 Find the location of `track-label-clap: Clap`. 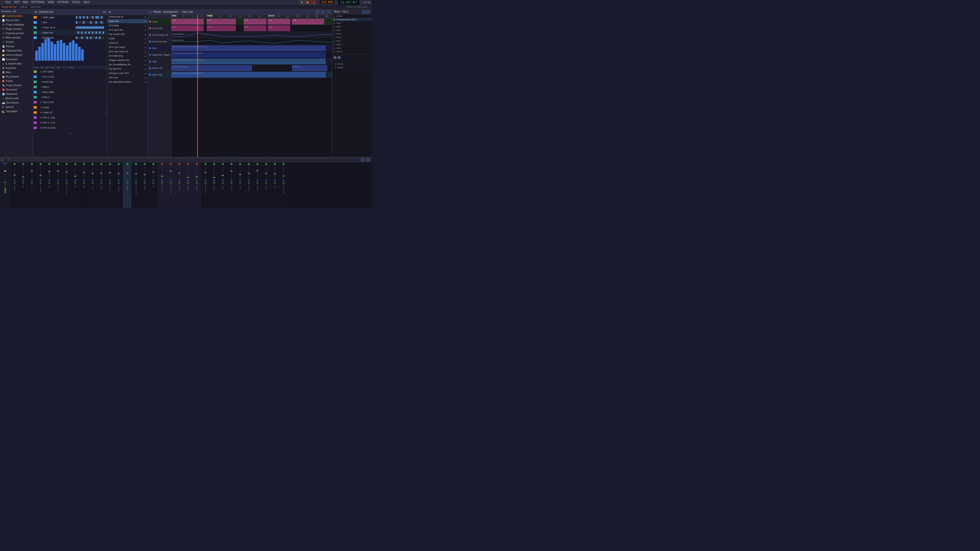

track-label-clap: Clap is located at coordinates (160, 62).